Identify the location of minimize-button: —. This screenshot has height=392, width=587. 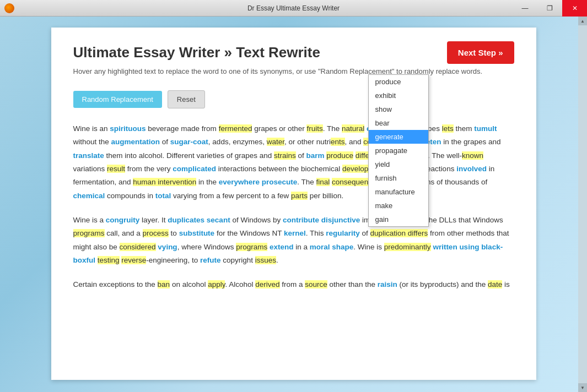
(525, 8).